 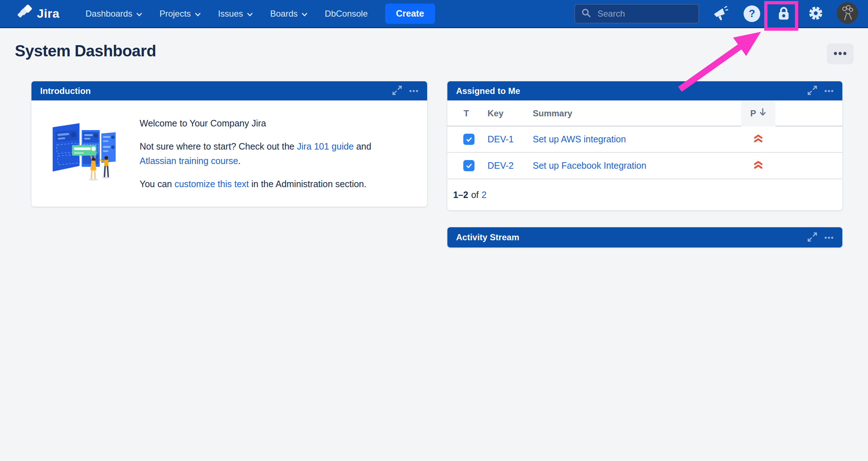 I want to click on teamwork-illustration, so click(x=87, y=154).